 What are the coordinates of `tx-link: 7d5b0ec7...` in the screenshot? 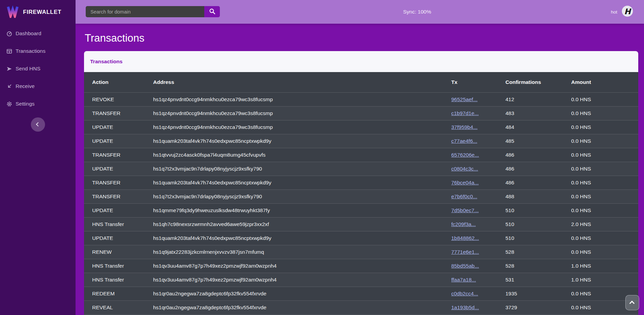 It's located at (465, 210).